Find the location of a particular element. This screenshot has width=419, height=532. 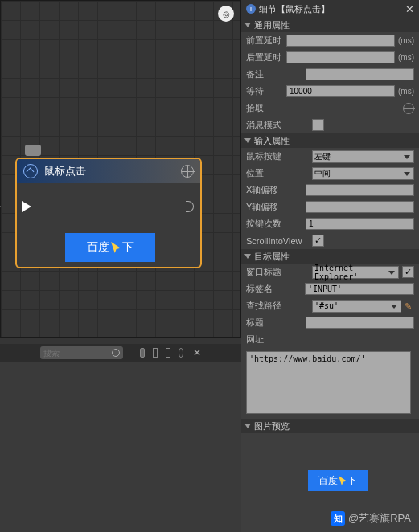

click-times-input is located at coordinates (360, 223).